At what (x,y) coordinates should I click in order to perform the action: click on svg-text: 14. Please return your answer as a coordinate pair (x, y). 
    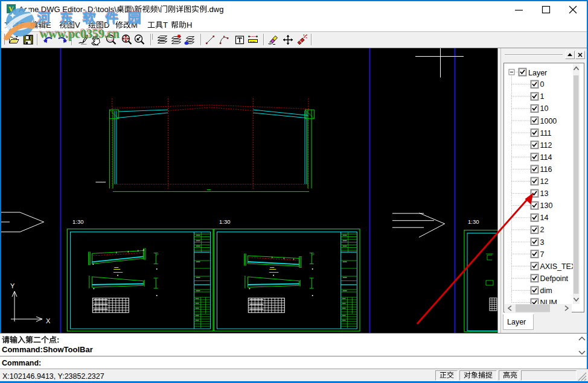
    Looking at the image, I should click on (545, 218).